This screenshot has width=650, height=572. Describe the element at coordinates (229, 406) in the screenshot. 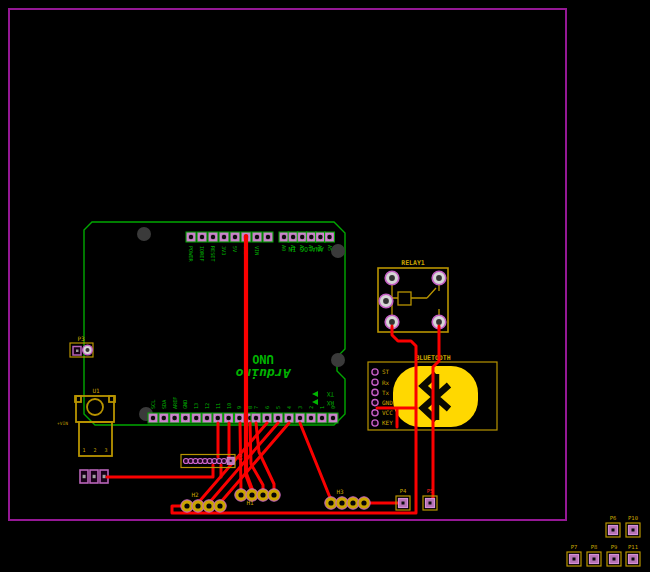

I see `pin-label: 10` at that location.